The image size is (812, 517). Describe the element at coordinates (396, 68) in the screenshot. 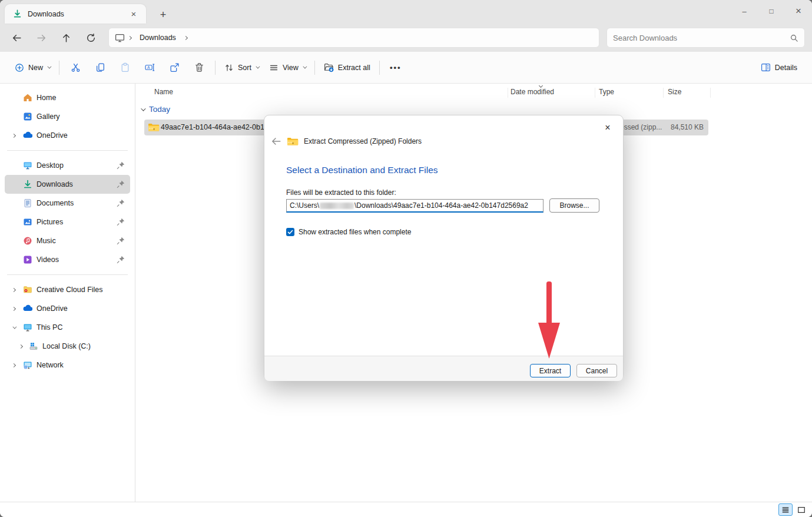

I see `more-options-button: •••` at that location.